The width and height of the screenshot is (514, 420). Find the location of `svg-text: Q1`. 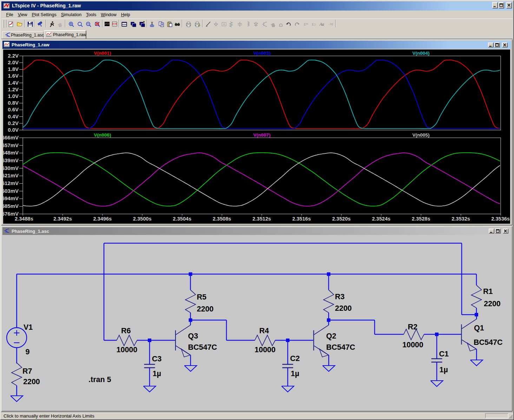

svg-text: Q1 is located at coordinates (479, 328).